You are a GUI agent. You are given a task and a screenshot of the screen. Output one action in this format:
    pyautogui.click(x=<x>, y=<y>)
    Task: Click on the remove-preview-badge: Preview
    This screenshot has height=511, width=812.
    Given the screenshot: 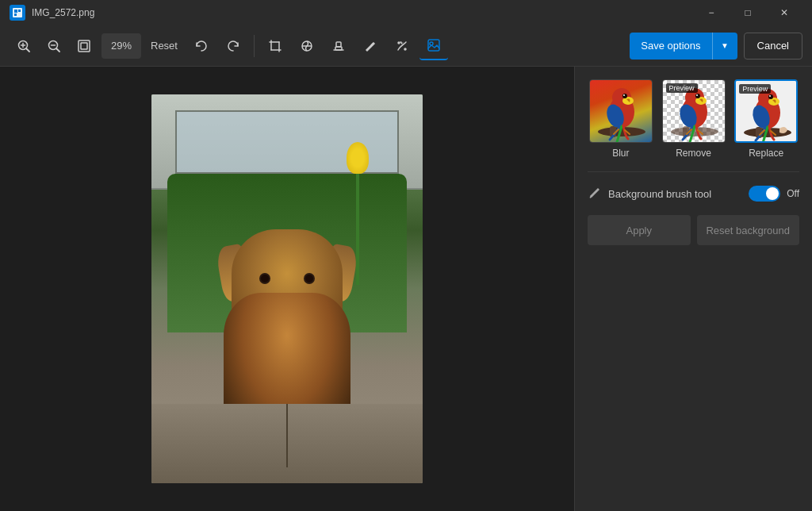 What is the action you would take?
    pyautogui.click(x=682, y=88)
    